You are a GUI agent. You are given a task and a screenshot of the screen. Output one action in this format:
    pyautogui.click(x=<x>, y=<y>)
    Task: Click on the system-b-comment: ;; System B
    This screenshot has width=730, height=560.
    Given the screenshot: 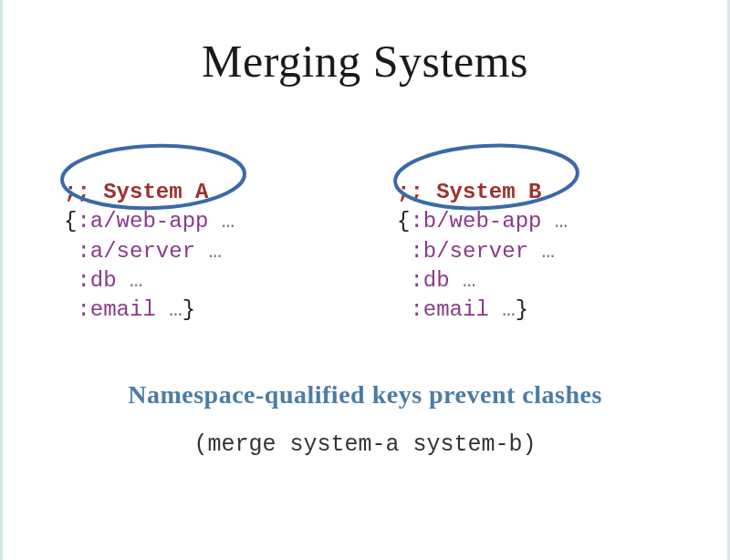 What is the action you would take?
    pyautogui.click(x=469, y=192)
    